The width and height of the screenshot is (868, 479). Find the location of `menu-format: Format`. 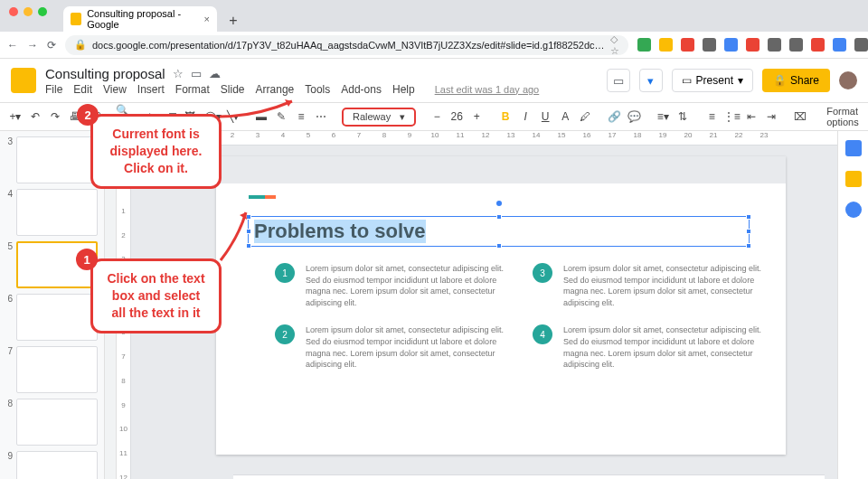

menu-format: Format is located at coordinates (193, 89).